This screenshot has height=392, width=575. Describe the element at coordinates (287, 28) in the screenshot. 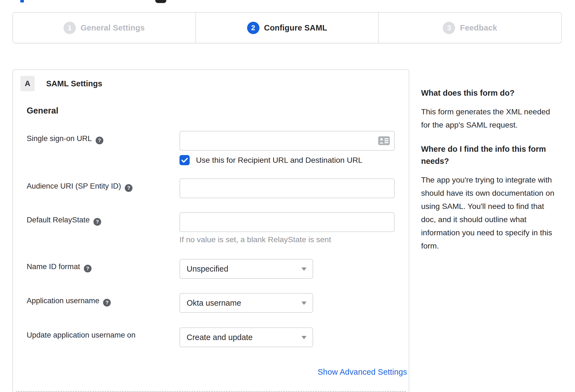

I see `wizard-stepper: 1 General Settings 2 Configure SAML 3 Fe…` at that location.